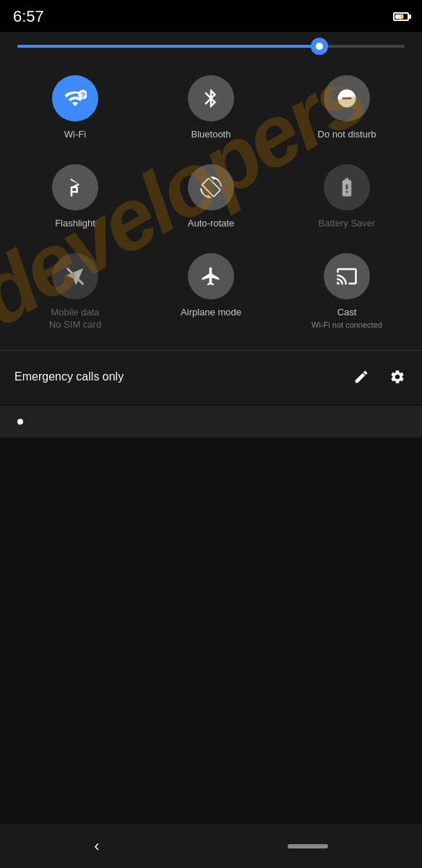 This screenshot has height=868, width=422. What do you see at coordinates (397, 377) in the screenshot?
I see `settings-icon` at bounding box center [397, 377].